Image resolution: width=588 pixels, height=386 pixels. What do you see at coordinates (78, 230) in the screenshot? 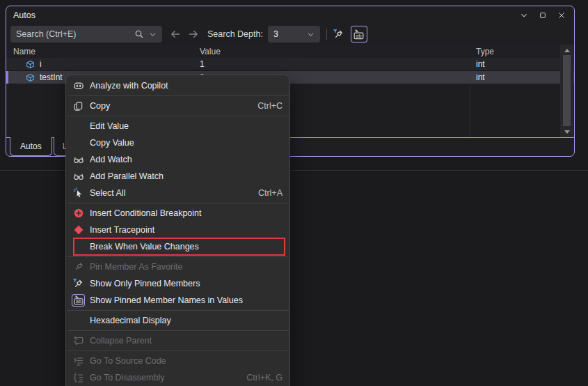
I see `tracepoint-icon` at bounding box center [78, 230].